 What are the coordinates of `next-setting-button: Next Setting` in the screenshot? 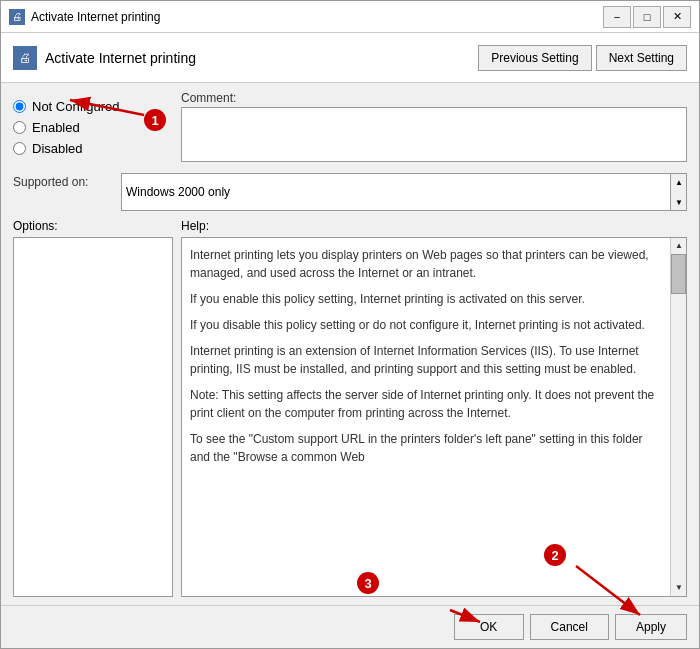 It's located at (642, 58).